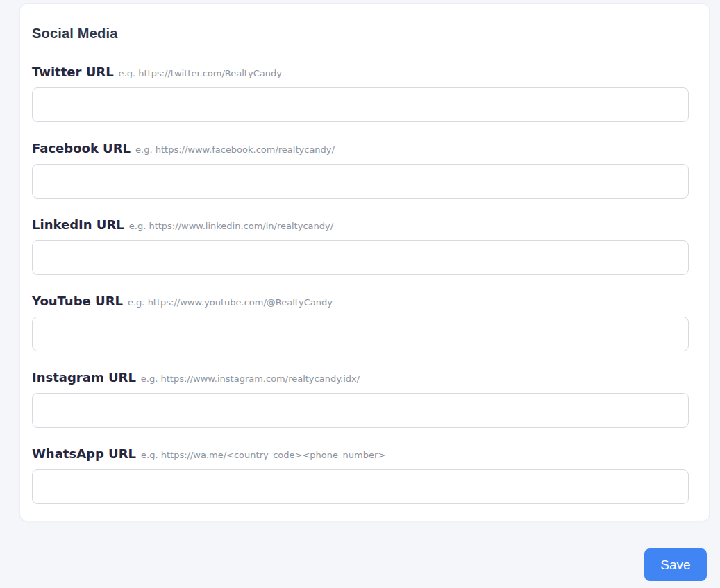 This screenshot has height=588, width=720. Describe the element at coordinates (360, 93) in the screenshot. I see `field-group-twitter: Twitter URLe.g. https://twitter.com/Real…` at that location.